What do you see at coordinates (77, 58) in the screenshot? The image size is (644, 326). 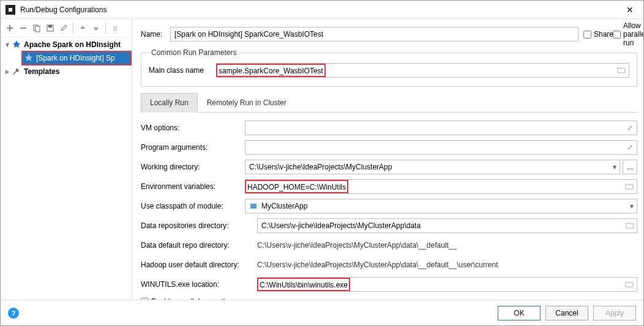 I see `highlight-box: [Spark on HDInsight] Sp` at bounding box center [77, 58].